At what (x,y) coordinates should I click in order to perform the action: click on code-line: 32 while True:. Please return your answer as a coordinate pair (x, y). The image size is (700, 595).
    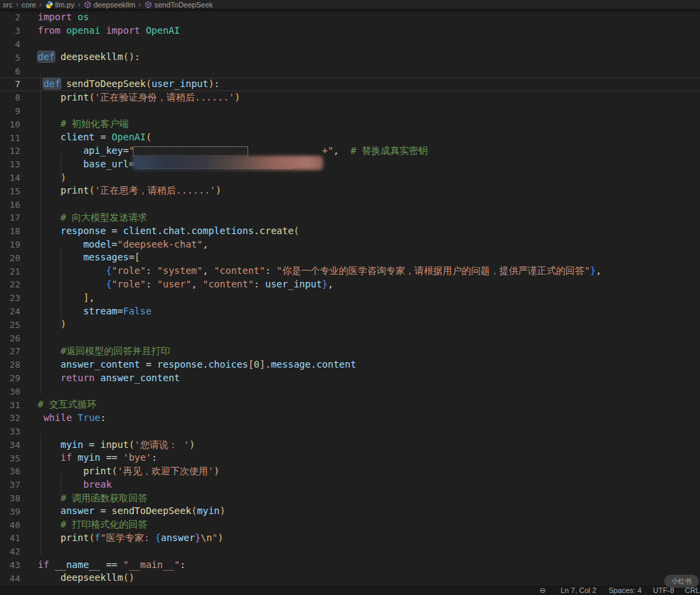
    Looking at the image, I should click on (350, 418).